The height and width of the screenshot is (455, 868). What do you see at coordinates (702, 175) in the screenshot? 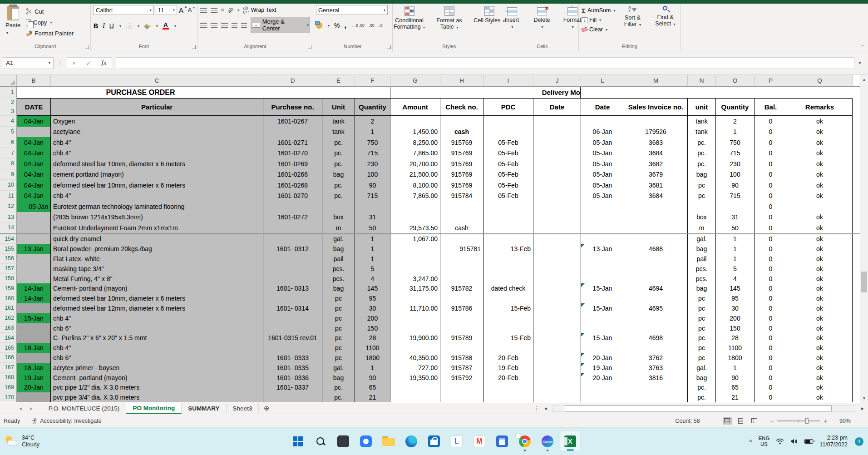
I see `cell-N9: bag` at bounding box center [702, 175].